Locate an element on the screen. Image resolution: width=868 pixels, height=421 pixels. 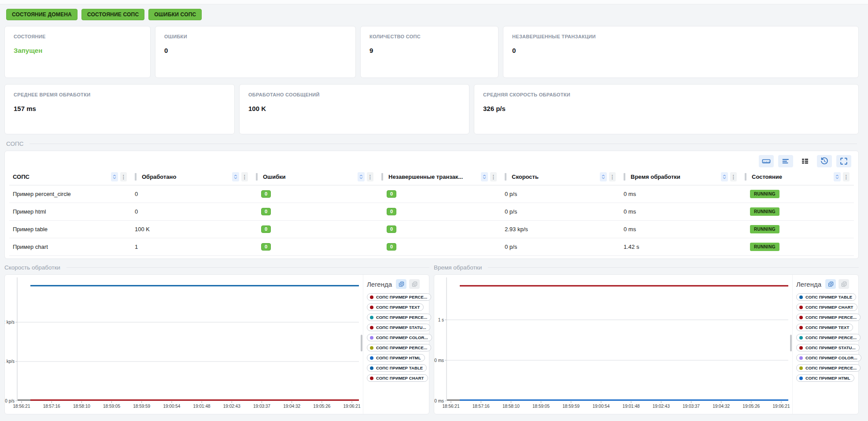
svg-text: 18:59:05 is located at coordinates (112, 406).